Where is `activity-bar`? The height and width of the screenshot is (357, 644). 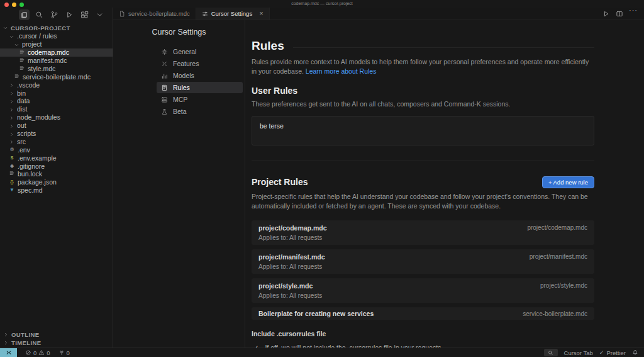 activity-bar is located at coordinates (57, 15).